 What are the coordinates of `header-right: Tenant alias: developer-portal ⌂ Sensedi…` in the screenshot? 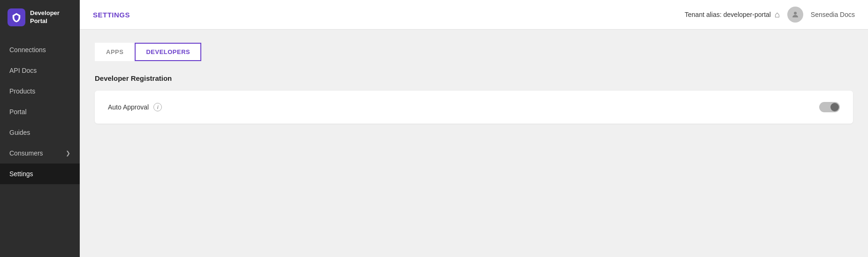 It's located at (769, 15).